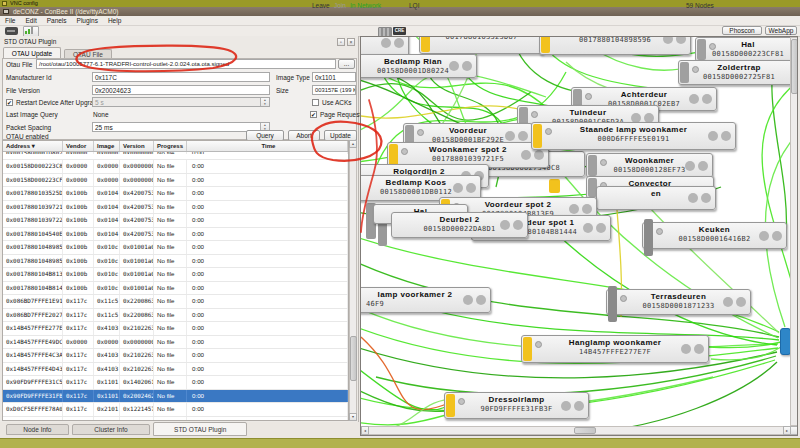  Describe the element at coordinates (176, 383) in the screenshot. I see `table-row: 0x90FD9FFFFE31C5350x117c0x11010x14020610…` at that location.